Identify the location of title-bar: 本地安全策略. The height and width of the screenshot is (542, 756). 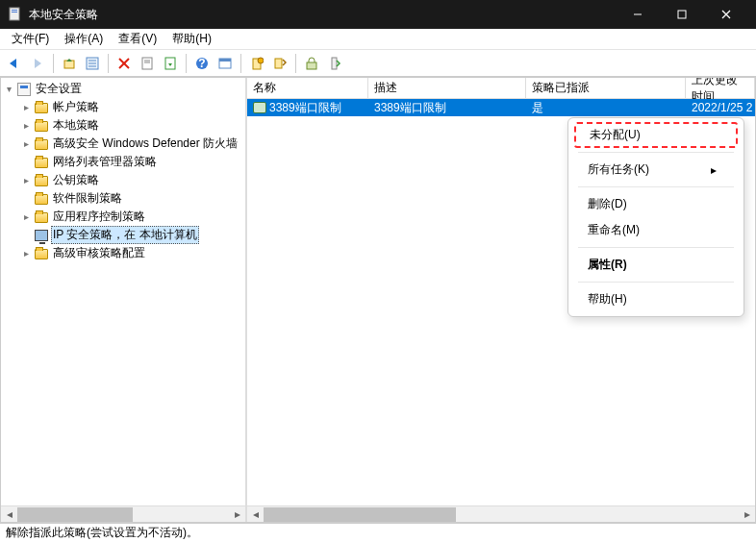
(378, 14).